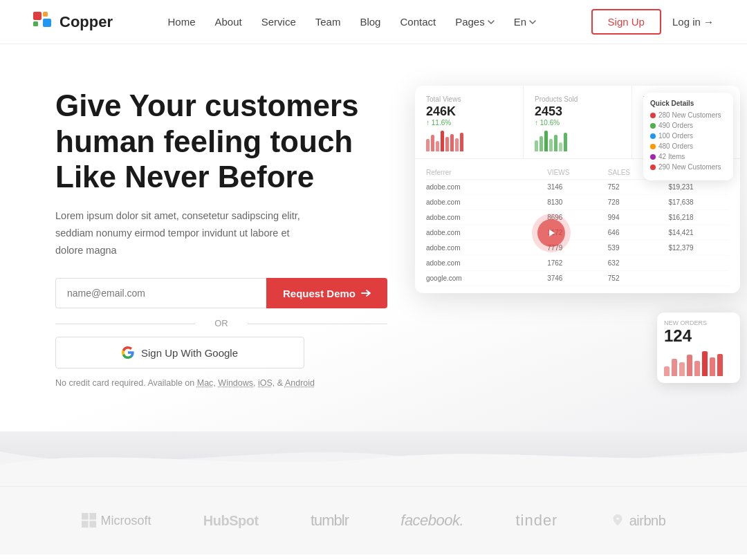 This screenshot has height=560, width=747. I want to click on table-row: adobe.com 8696 994 $16,218, so click(578, 218).